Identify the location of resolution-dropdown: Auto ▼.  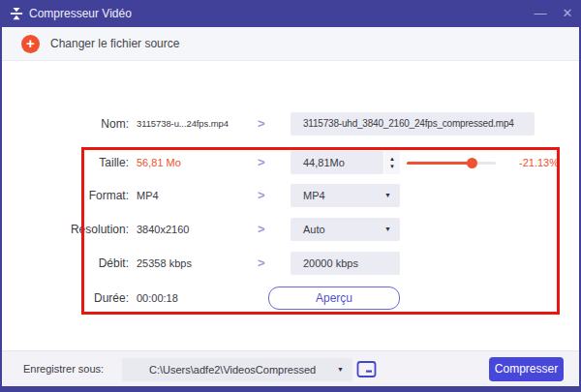
(345, 229).